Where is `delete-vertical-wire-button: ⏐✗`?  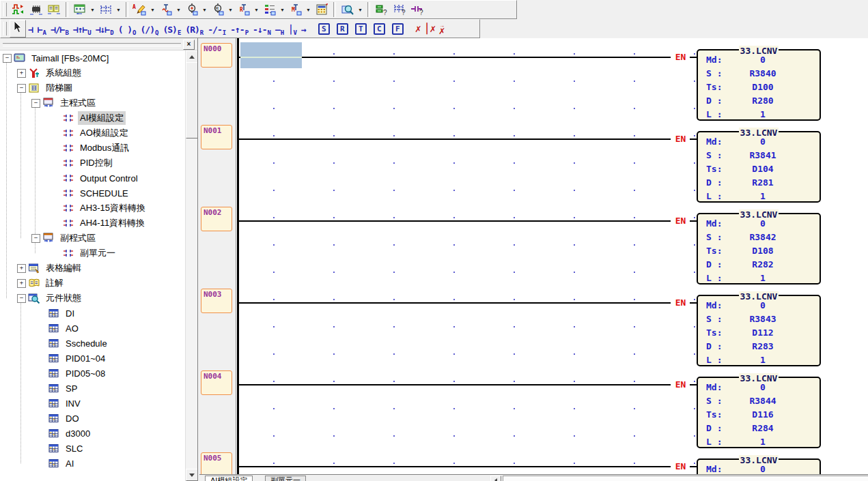
delete-vertical-wire-button: ⏐✗ is located at coordinates (430, 29).